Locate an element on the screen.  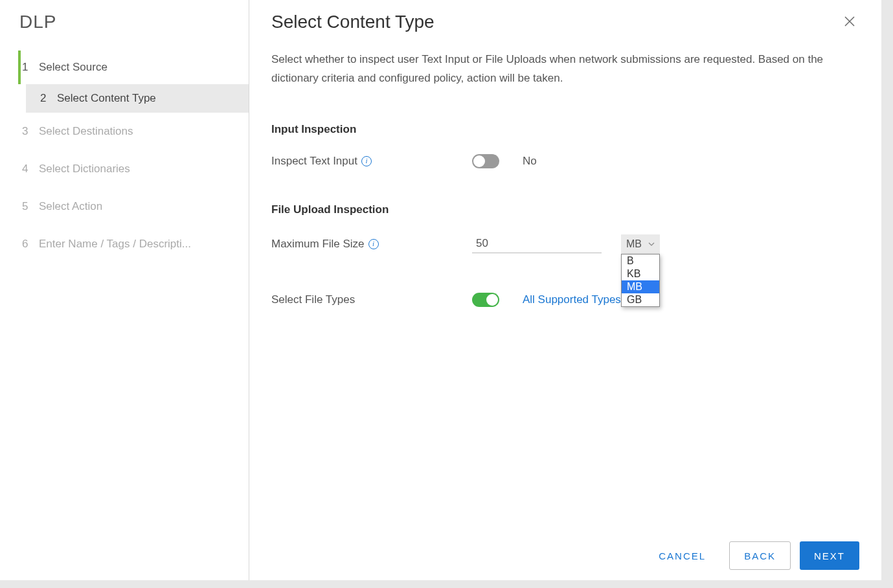
toggle-select-file-types is located at coordinates (486, 300).